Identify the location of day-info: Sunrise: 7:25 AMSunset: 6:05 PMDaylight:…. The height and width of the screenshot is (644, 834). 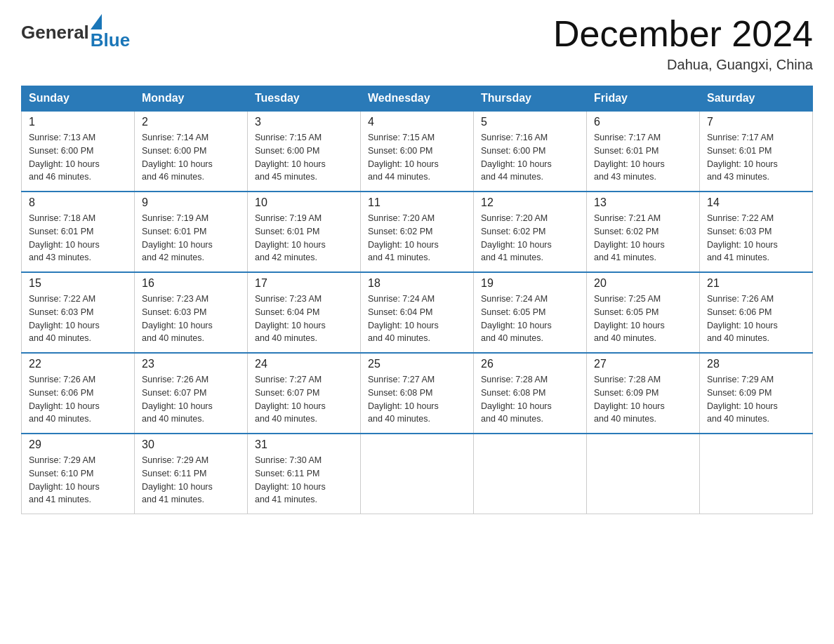
(643, 318).